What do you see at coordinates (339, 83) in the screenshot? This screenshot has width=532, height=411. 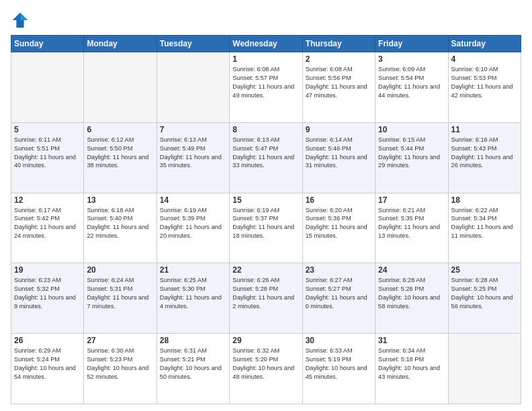 I see `day-info: Sunrise: 6:08 AM Sunset: 5:56 PM Dayligh…` at bounding box center [339, 83].